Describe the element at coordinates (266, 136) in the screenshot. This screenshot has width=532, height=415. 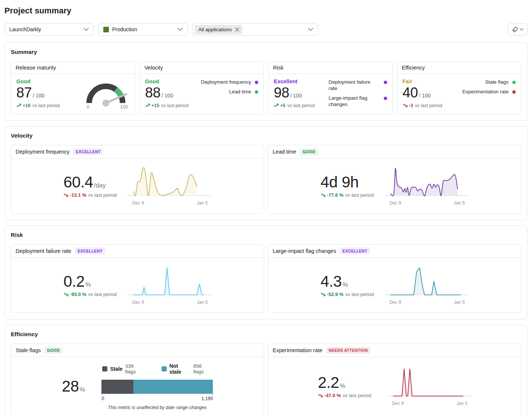
I see `velocity-heading: Velocity` at that location.